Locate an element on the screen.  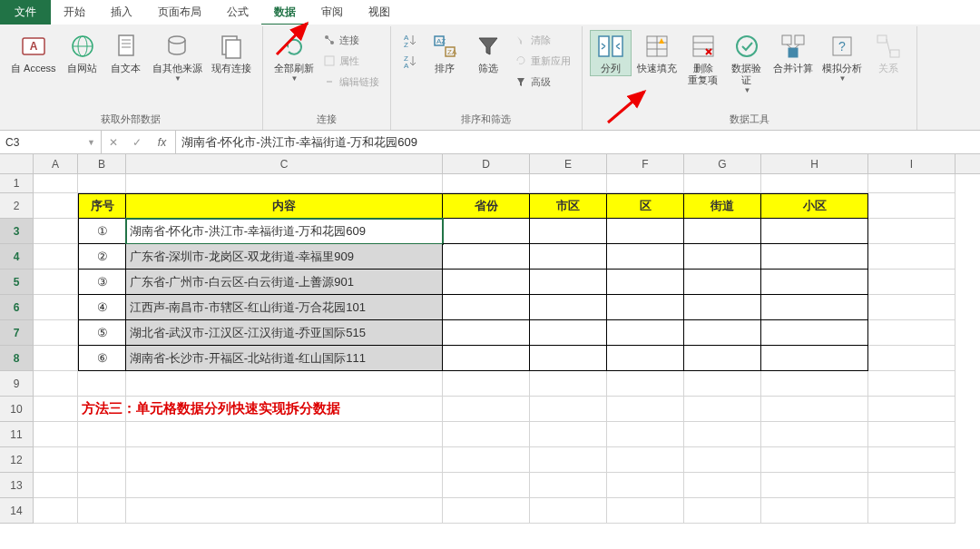
name-box: C3▼ is located at coordinates (51, 142).